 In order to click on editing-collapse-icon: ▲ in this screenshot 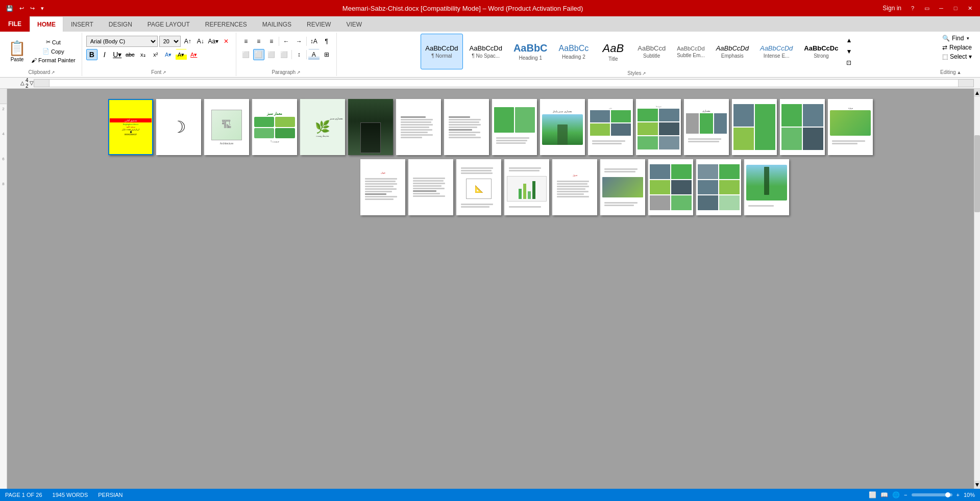, I will do `click(960, 72)`.